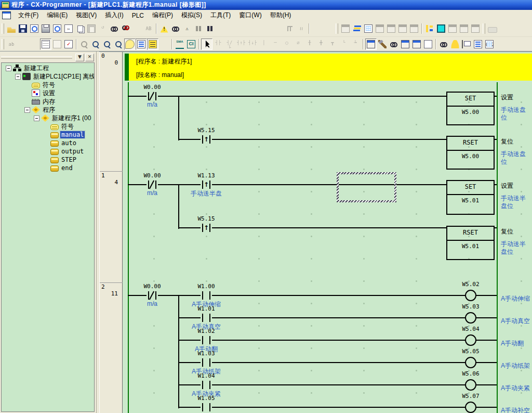  I want to click on tree-item-4: 内存, so click(41, 101).